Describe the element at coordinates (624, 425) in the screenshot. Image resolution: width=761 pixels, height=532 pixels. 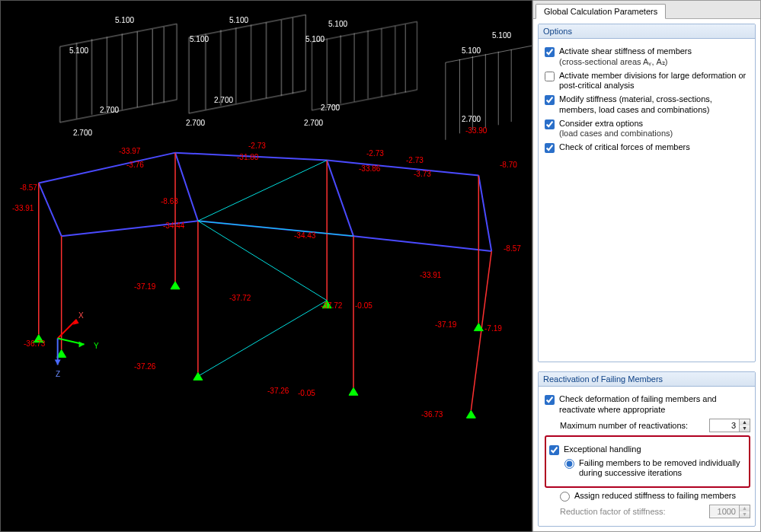
I see `max-react-label: Maximum number of reactivations:` at that location.